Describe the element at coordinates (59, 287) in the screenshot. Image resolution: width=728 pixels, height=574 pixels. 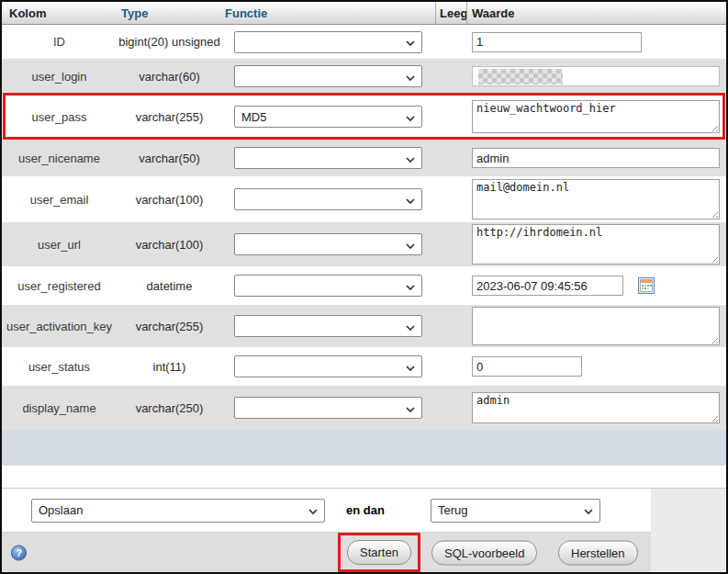
I see `field-name: user_registered` at that location.